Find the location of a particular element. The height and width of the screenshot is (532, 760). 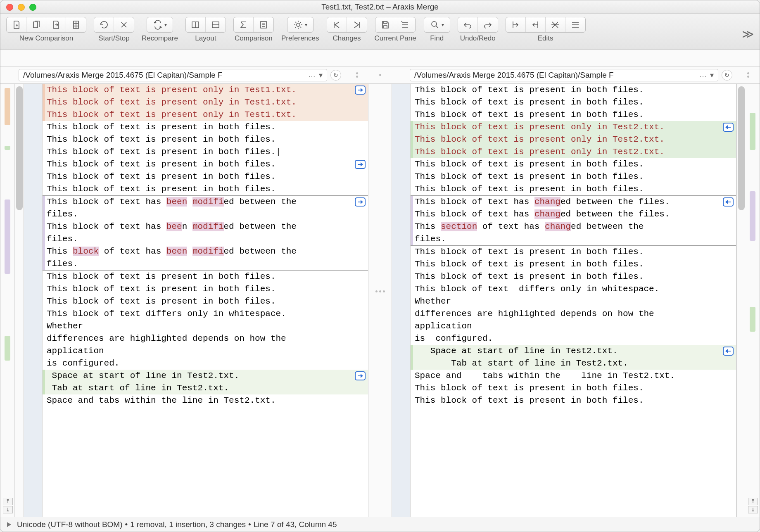

doc-dup-button is located at coordinates (36, 25).